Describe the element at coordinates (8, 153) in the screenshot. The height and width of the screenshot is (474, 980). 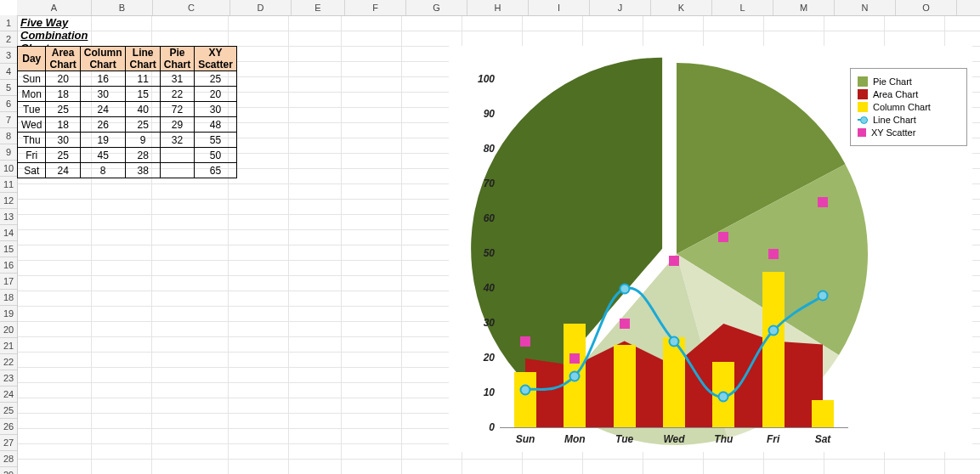
I see `row-header-9: 9` at that location.